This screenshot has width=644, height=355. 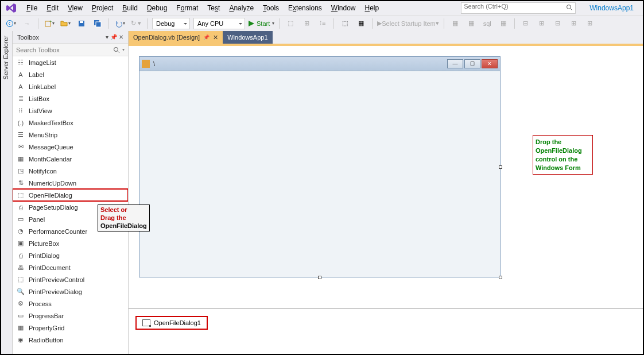 What do you see at coordinates (70, 50) in the screenshot?
I see `toolbox-search: ▾` at bounding box center [70, 50].